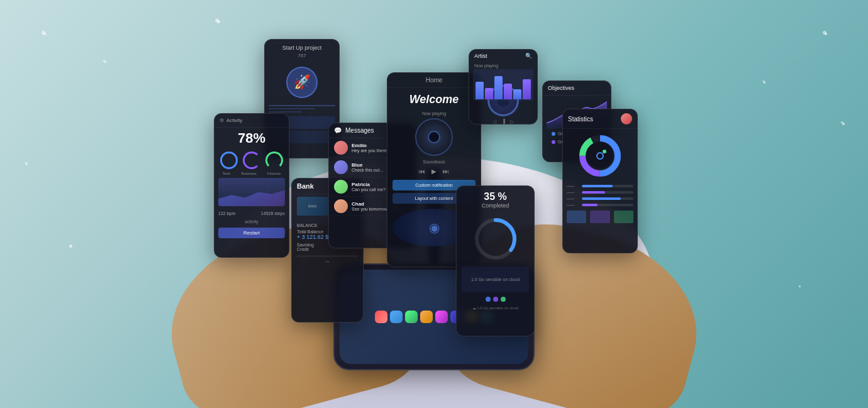 This screenshot has width=868, height=408. Describe the element at coordinates (252, 160) in the screenshot. I see `donut-business` at that location.